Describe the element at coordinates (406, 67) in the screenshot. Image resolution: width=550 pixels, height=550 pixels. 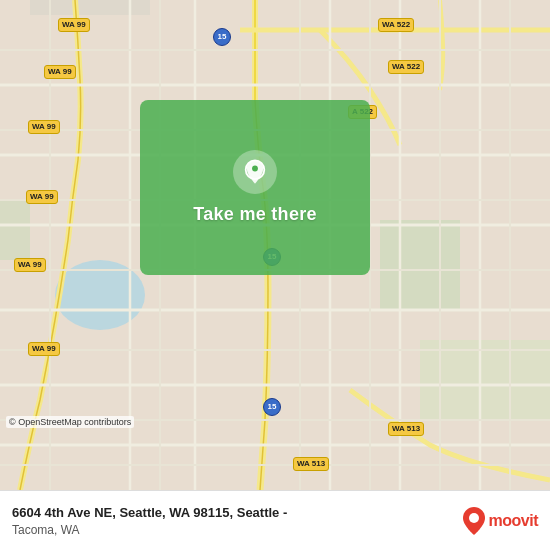
I see `road-badge-wa522-2: WA 522` at that location.